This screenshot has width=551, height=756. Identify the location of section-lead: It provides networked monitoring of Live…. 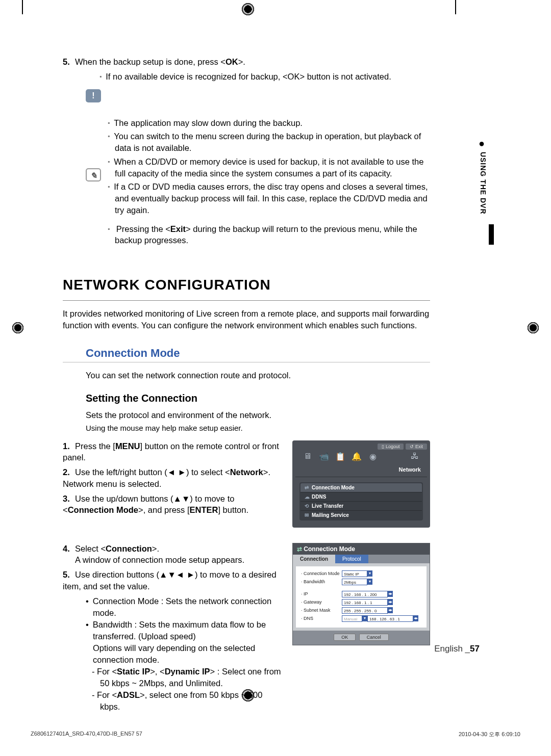
(246, 320).